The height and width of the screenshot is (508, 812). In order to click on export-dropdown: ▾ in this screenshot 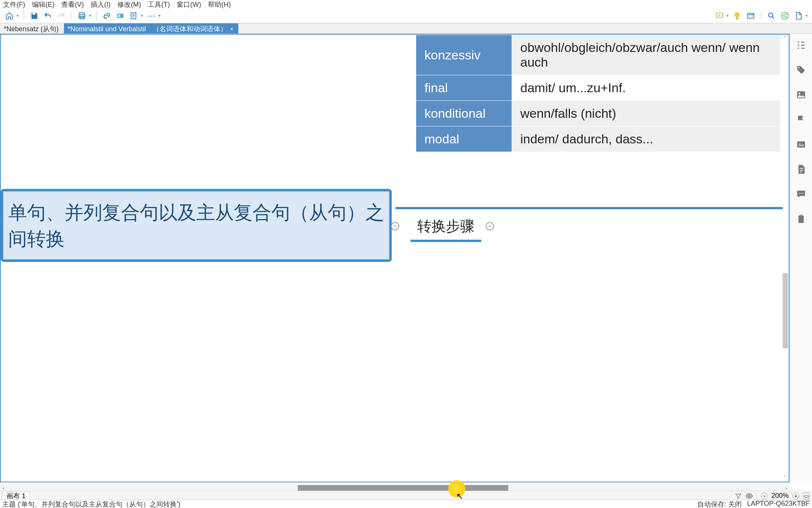, I will do `click(807, 16)`.